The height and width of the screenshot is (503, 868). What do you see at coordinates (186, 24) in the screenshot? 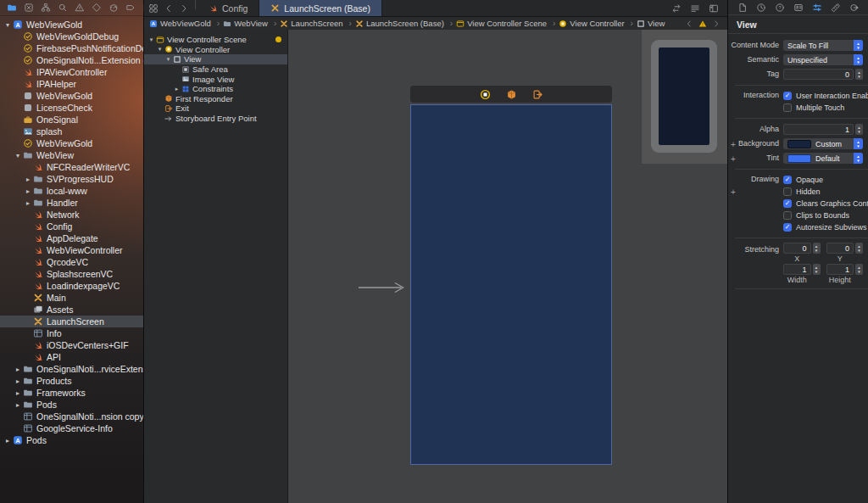
I see `breadcrumb-segment: A WebViewGold` at bounding box center [186, 24].